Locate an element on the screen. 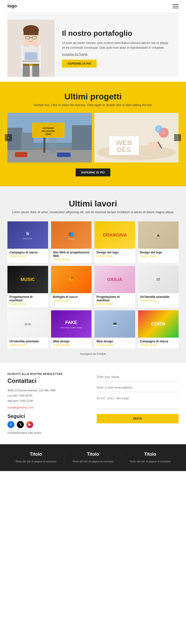 This screenshot has width=186, height=644. work-thumbnail: ▲ is located at coordinates (158, 235).